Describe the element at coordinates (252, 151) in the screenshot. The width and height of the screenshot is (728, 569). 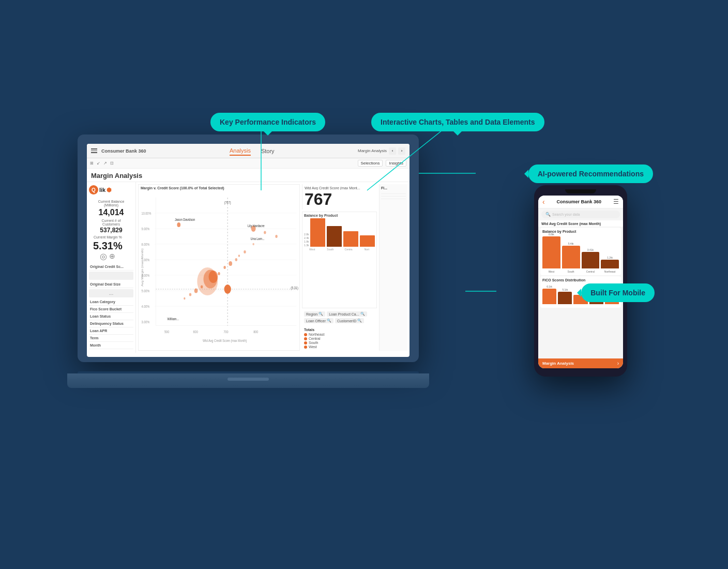
I see `qlik-tabs: Analysis Story` at that location.